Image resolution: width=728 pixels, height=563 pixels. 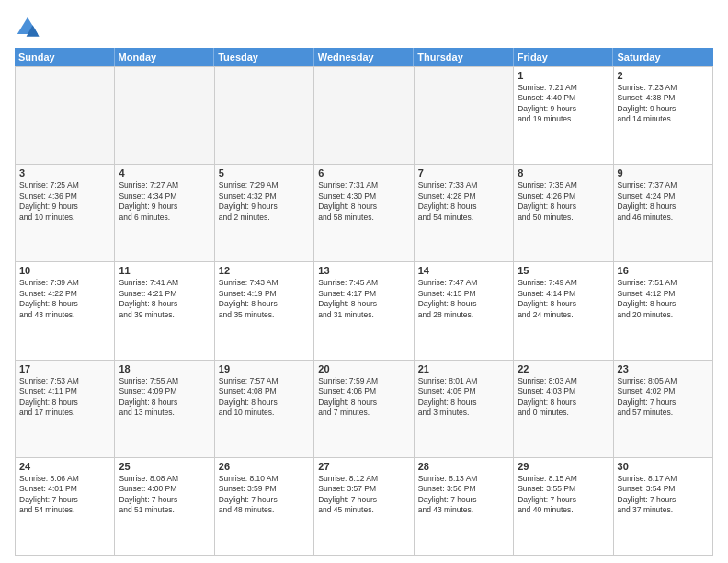 What do you see at coordinates (463, 495) in the screenshot?
I see `cell-info: Sunrise: 8:13 AM Sunset: 3:56 PM Dayligh…` at bounding box center [463, 495].